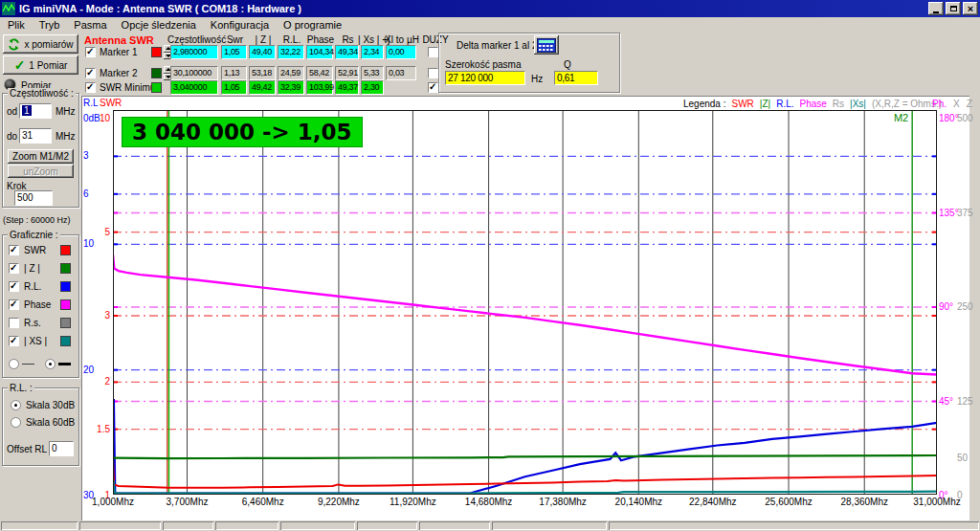 The width and height of the screenshot is (980, 531). Describe the element at coordinates (42, 94) in the screenshot. I see `frequency-group-title: Częstotliwość :` at that location.